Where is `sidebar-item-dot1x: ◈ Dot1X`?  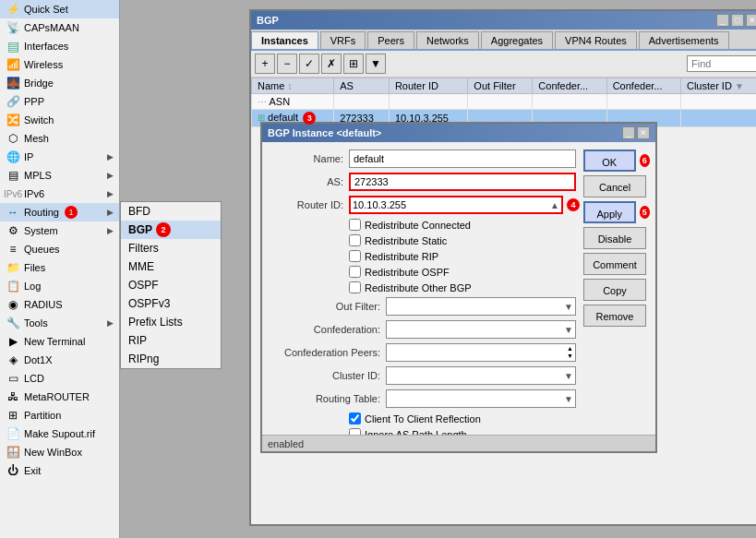
sidebar-item-dot1x: ◈ Dot1X is located at coordinates (59, 360).